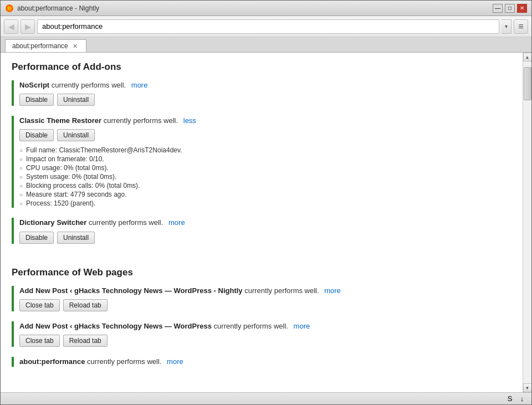  I want to click on addon-buttons-dictswitcher: Disable Uninstall, so click(265, 238).